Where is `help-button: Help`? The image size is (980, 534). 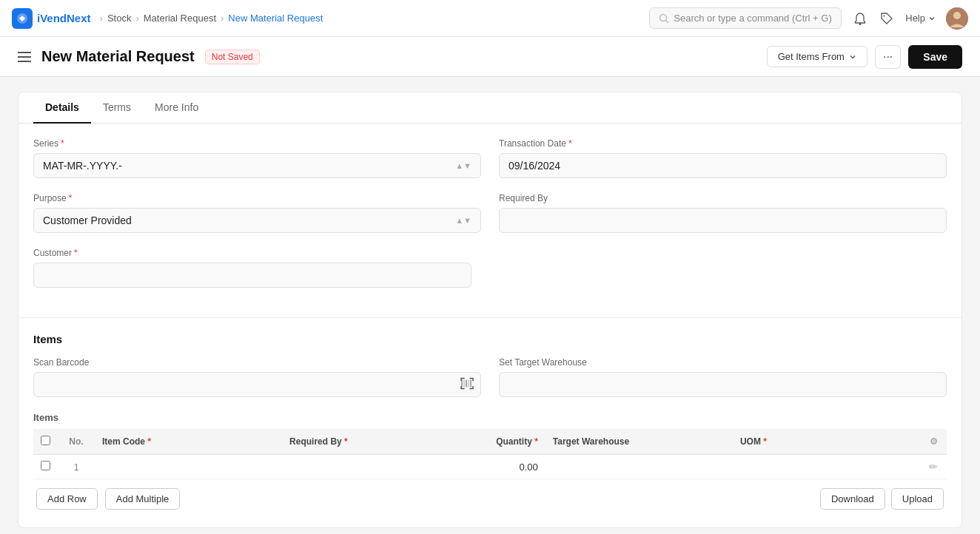
help-button: Help is located at coordinates (921, 18).